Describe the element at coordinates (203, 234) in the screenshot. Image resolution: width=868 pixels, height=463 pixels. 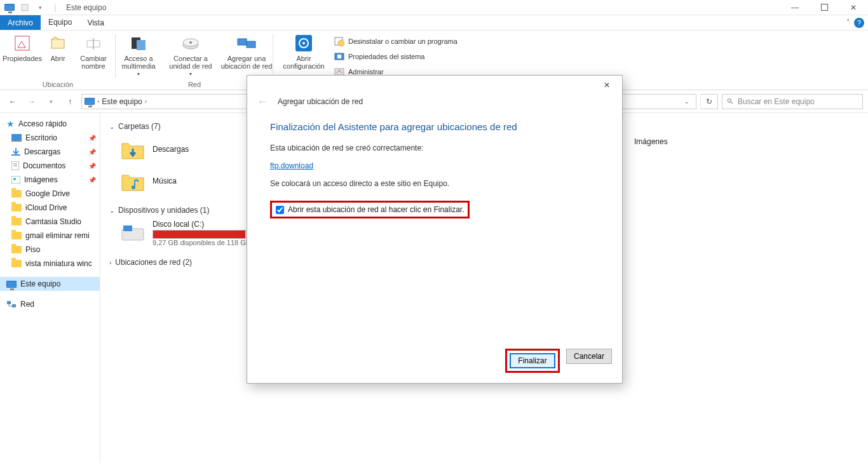
I see `disk-usage-bar` at that location.